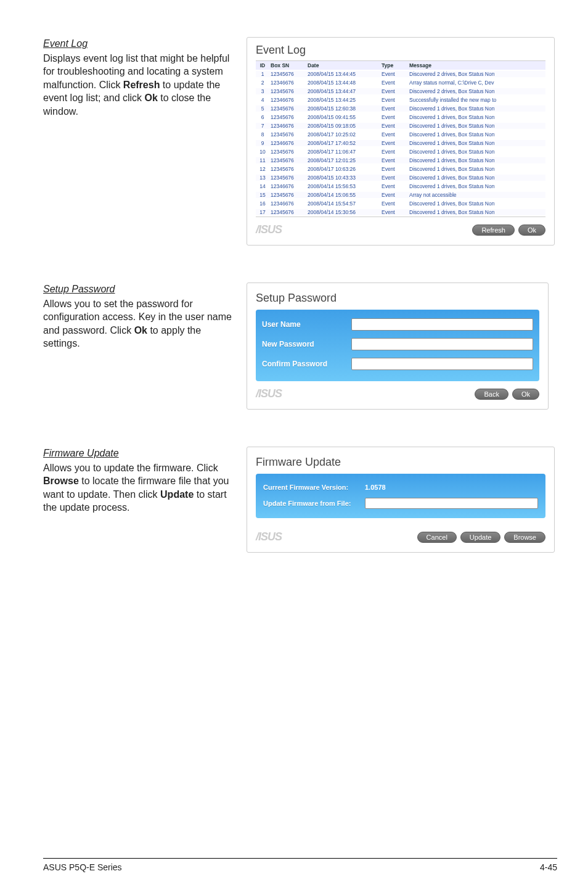  I want to click on firmware-update-text: Firmware Update Allows you to update the…, so click(139, 481).